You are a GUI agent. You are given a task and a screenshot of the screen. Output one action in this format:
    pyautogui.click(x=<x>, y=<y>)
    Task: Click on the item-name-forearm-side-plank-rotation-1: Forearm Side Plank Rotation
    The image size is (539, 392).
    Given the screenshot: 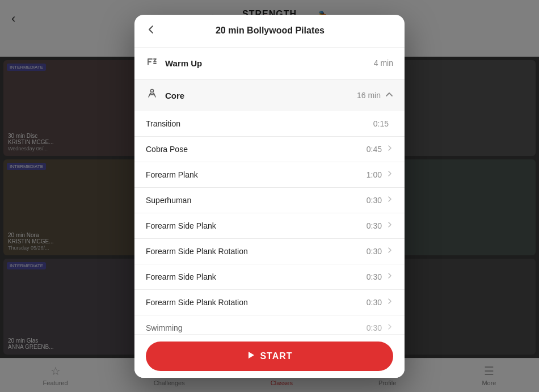 What is the action you would take?
    pyautogui.click(x=256, y=251)
    